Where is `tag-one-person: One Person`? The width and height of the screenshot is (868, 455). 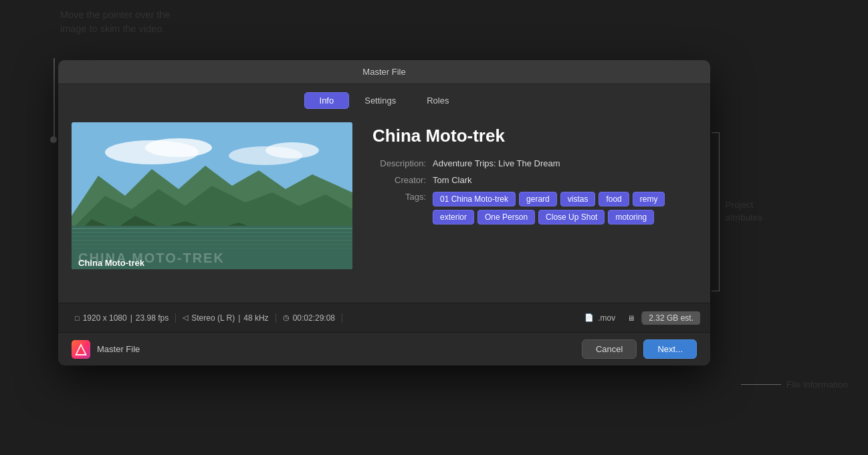 tag-one-person: One Person is located at coordinates (506, 217).